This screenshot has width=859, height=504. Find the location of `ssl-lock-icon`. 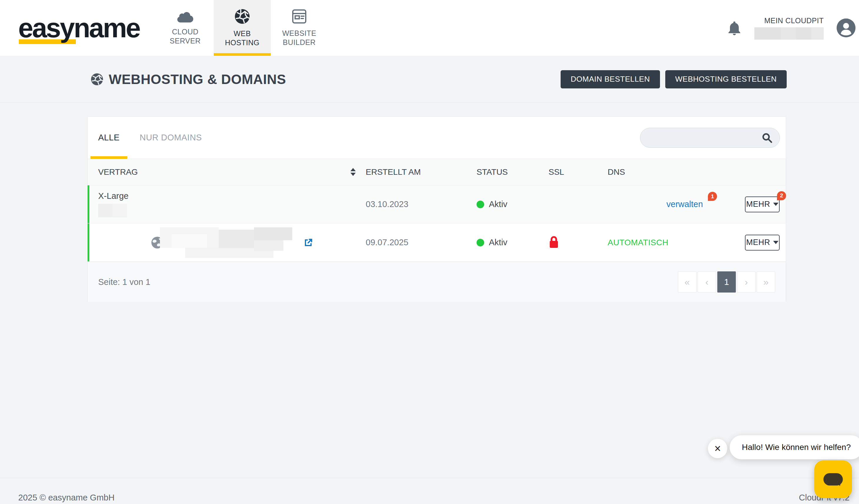

ssl-lock-icon is located at coordinates (554, 242).